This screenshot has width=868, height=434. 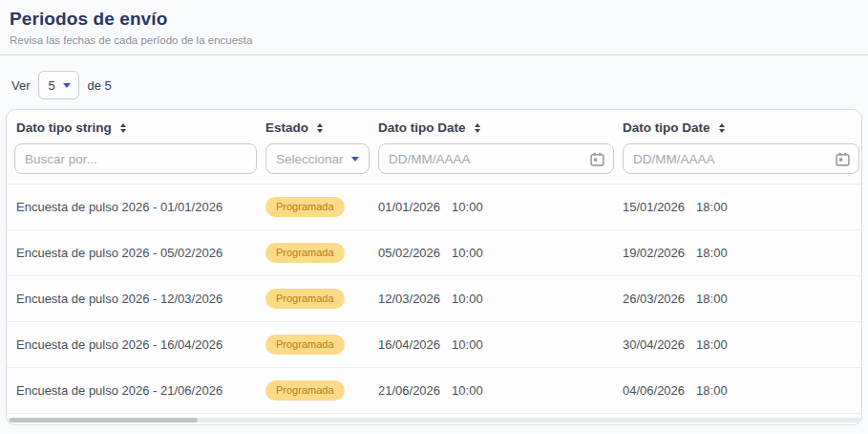 What do you see at coordinates (498, 390) in the screenshot?
I see `cell-start-datetime: 21/06/202610:00` at bounding box center [498, 390].